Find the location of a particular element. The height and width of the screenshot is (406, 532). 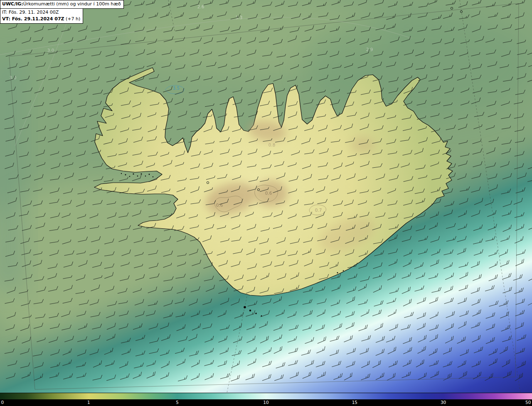

colorbar-tick: 10 is located at coordinates (266, 402).